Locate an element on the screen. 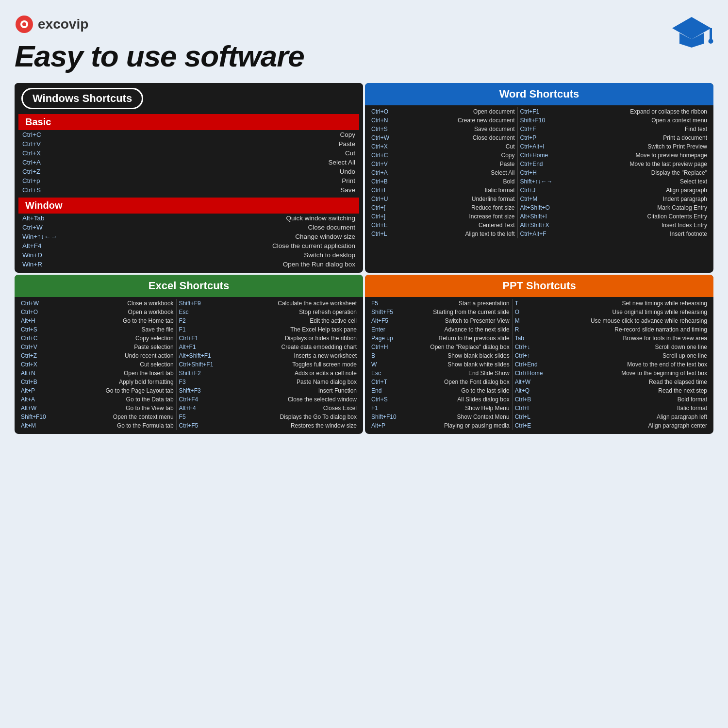 The width and height of the screenshot is (728, 728). window-section-header: Window is located at coordinates (189, 206).